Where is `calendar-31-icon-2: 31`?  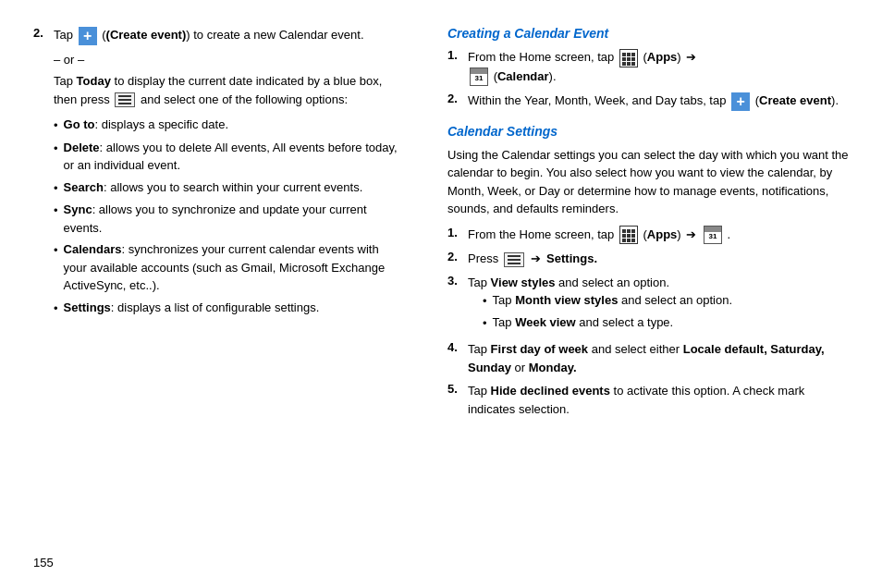 calendar-31-icon-2: 31 is located at coordinates (713, 235).